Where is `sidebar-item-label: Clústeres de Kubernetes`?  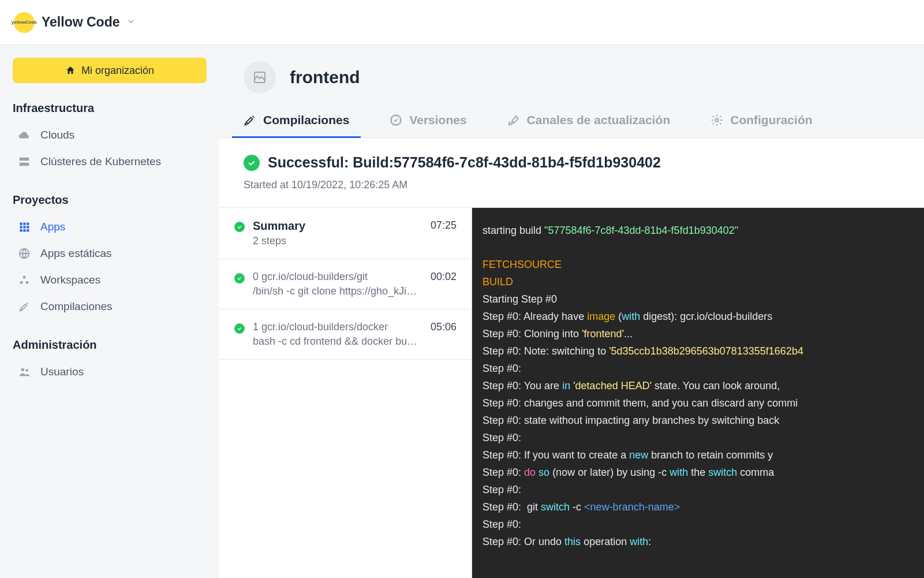
sidebar-item-label: Clústeres de Kubernetes is located at coordinates (100, 162).